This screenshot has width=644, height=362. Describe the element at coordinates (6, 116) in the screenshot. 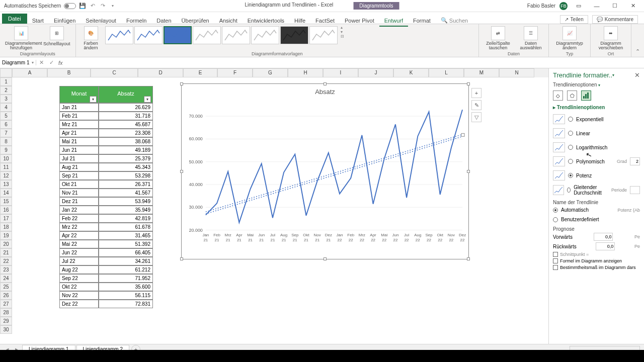

I see `row-header-5: 5` at that location.